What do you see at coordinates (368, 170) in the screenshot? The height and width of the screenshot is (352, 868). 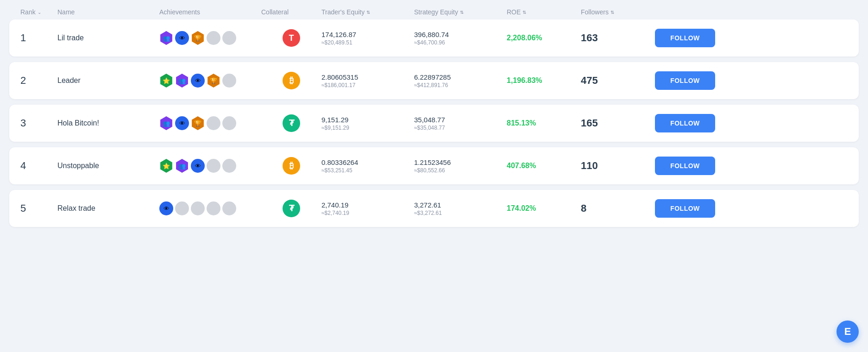 I see `traders-equity-sub: ≈$53,251.45` at bounding box center [368, 170].